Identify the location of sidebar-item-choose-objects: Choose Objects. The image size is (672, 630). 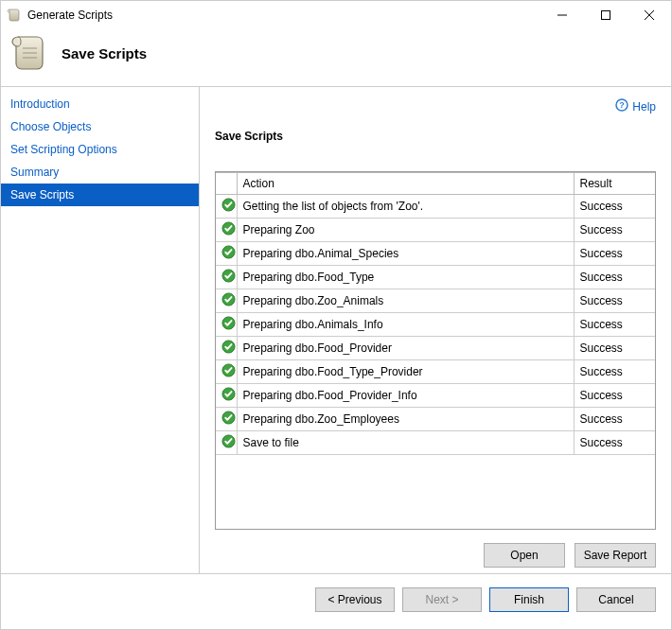
(100, 127).